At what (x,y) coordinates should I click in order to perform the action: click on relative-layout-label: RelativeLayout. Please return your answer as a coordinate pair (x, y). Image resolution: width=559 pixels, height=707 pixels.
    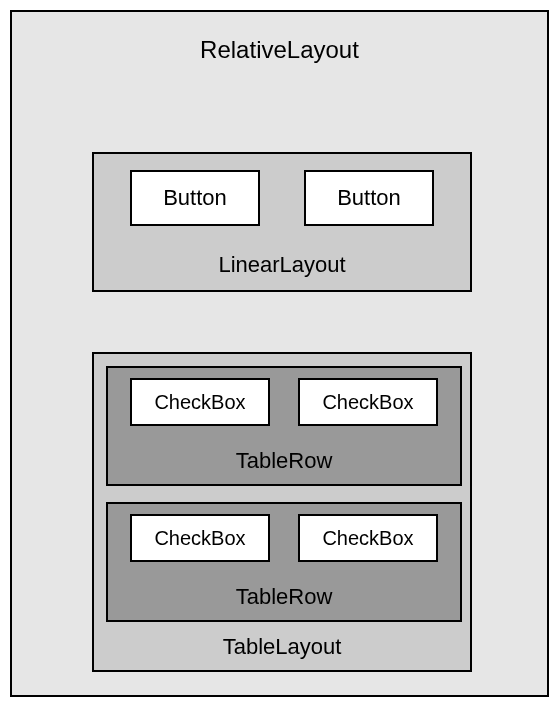
    Looking at the image, I should click on (280, 50).